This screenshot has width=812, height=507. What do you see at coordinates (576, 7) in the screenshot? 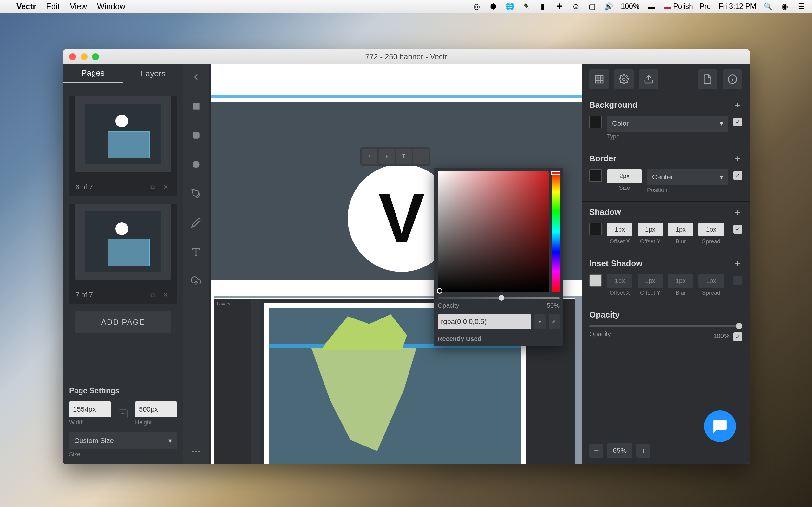
I see `wifi-icon: ⊜` at bounding box center [576, 7].